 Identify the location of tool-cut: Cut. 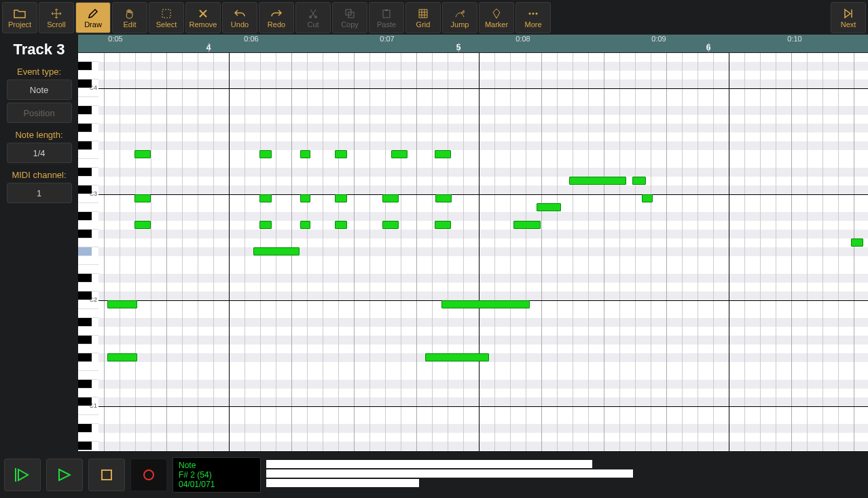
(313, 18).